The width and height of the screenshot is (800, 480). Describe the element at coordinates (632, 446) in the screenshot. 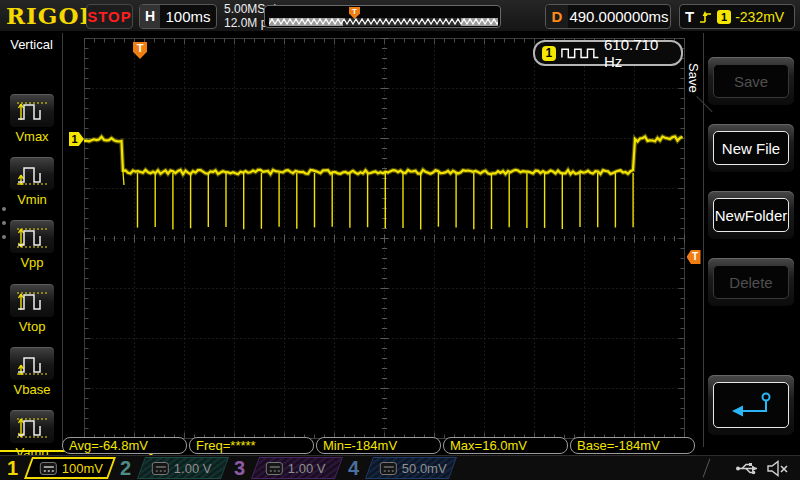

I see `measurement-base: Base=-184mV` at that location.